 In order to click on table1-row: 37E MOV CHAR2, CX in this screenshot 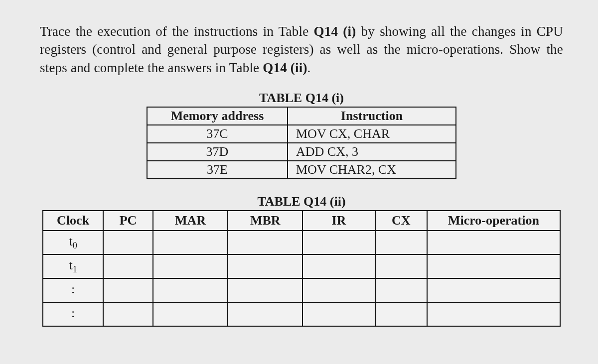, I will do `click(301, 170)`.